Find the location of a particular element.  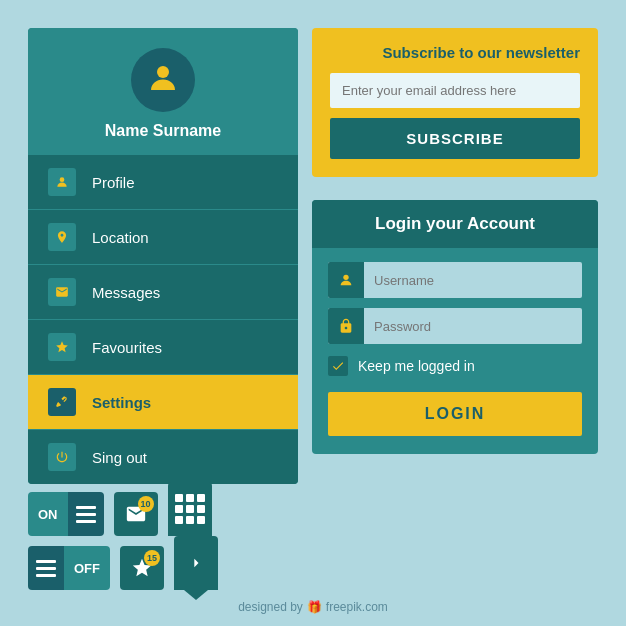

username-input is located at coordinates (473, 280).